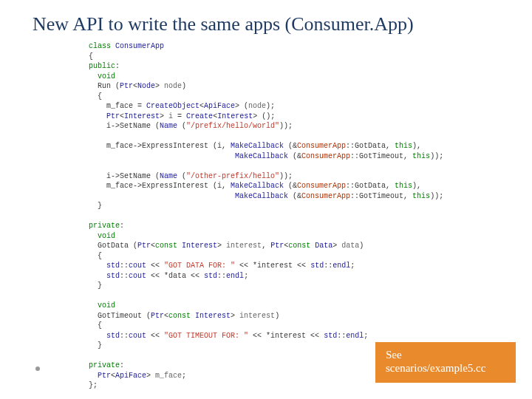 This screenshot has width=532, height=399. Describe the element at coordinates (446, 368) in the screenshot. I see `callout-line2: scenarios/example5.cc` at that location.